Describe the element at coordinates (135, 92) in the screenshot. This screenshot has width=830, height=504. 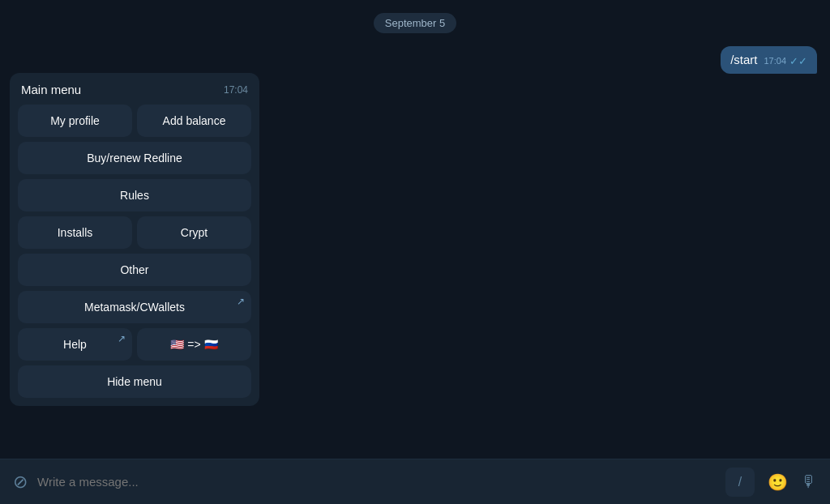
I see `menu-header: Main menu 17:04` at that location.